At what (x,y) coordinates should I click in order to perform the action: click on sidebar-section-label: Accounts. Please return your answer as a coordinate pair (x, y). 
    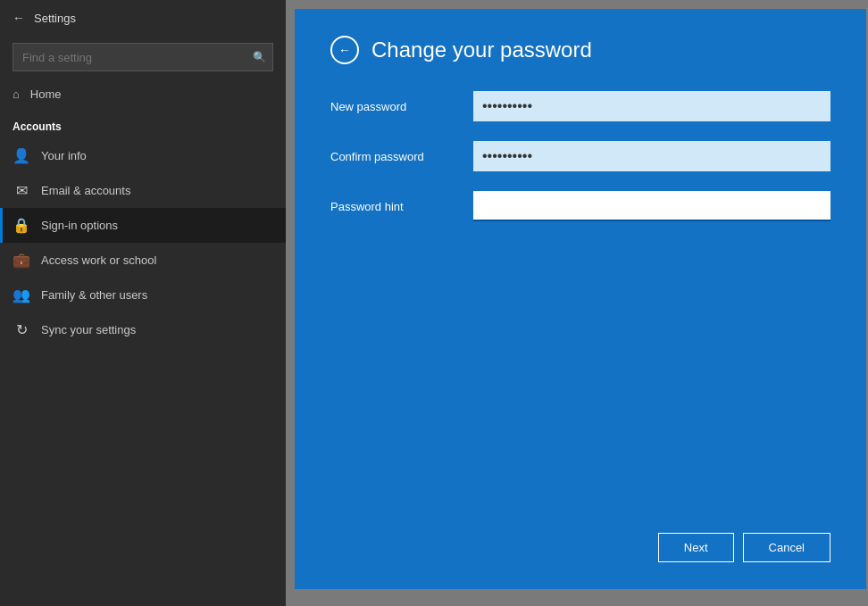
    Looking at the image, I should click on (143, 124).